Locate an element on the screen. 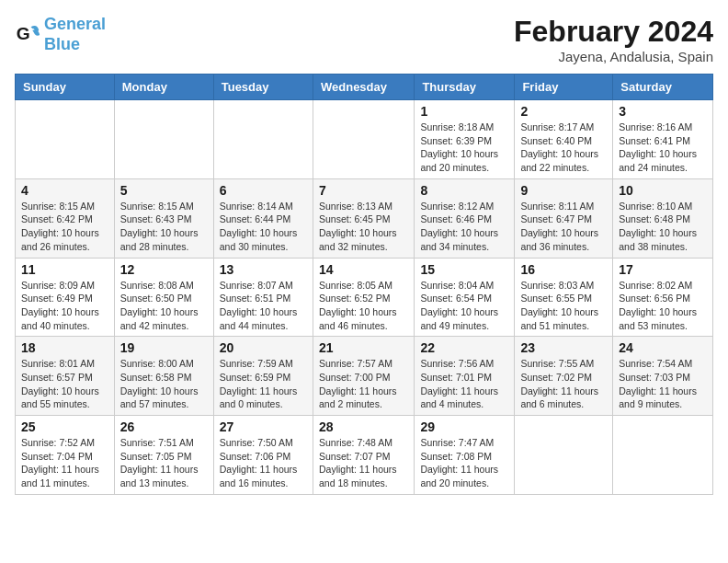 The height and width of the screenshot is (563, 728). day-number: 16 is located at coordinates (563, 270).